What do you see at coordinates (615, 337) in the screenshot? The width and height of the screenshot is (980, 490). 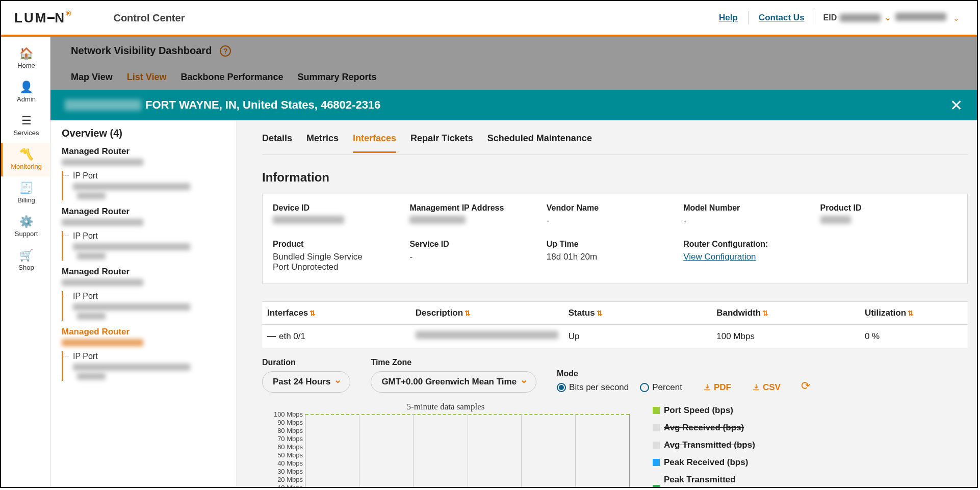 I see `table-row: —eth 0/1 Up 100 Mbps 0 %` at bounding box center [615, 337].